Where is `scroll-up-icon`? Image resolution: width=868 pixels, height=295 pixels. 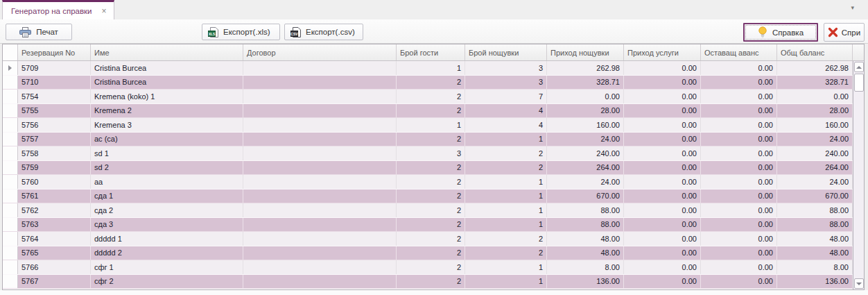
scroll-up-icon is located at coordinates (859, 67).